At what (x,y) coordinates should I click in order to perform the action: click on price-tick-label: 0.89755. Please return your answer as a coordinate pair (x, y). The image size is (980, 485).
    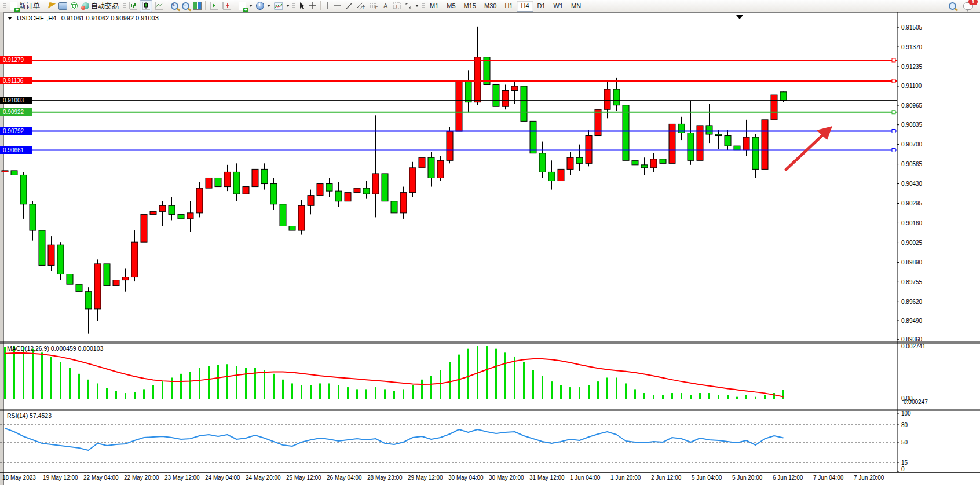
    Looking at the image, I should click on (912, 282).